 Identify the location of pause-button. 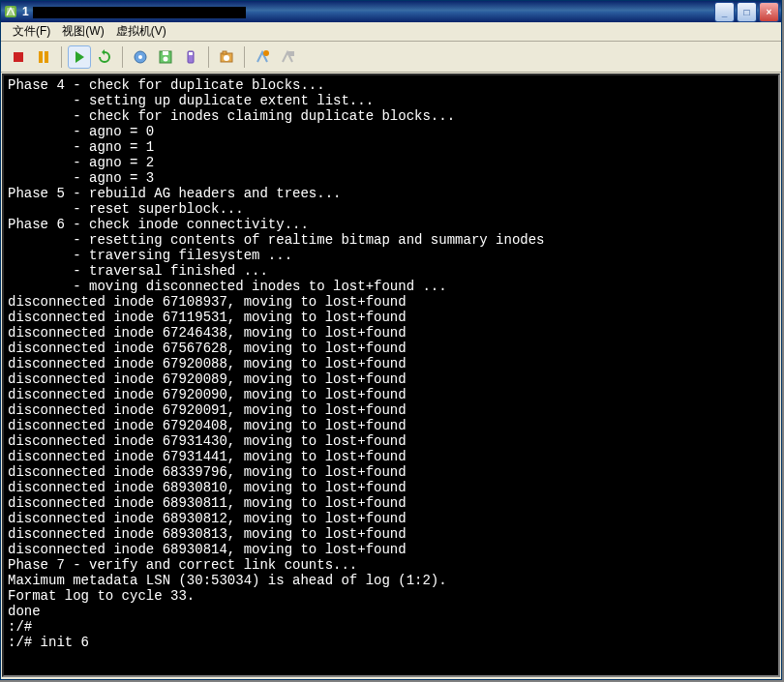
(44, 57).